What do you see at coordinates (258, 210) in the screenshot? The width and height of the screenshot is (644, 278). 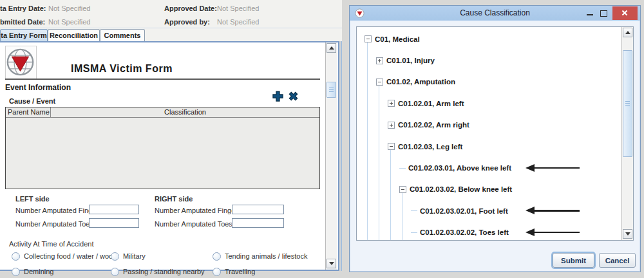 I see `right-fingers-input` at bounding box center [258, 210].